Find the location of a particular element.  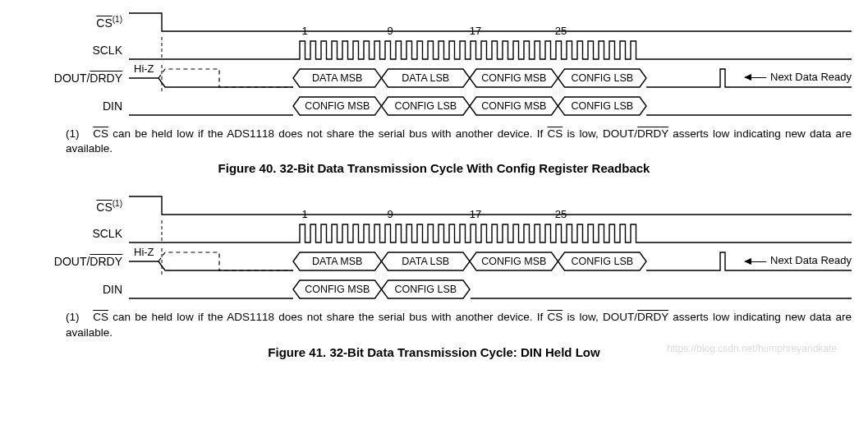

wave-dout: Hi-Z DATA MSBDATA LSBCONFIG MSBCONFIG LS… is located at coordinates (490, 78).